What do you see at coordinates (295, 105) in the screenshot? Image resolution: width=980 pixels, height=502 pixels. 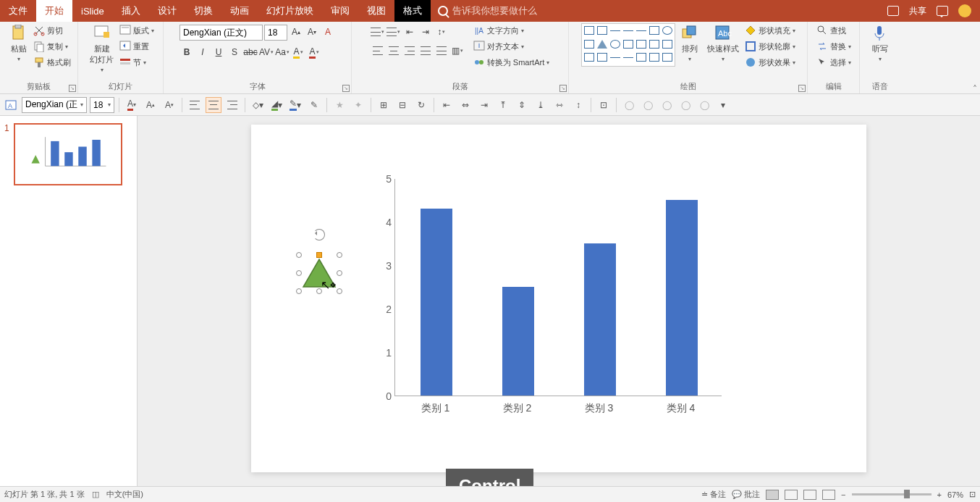 I see `qt-outline: ✎▾` at bounding box center [295, 105].